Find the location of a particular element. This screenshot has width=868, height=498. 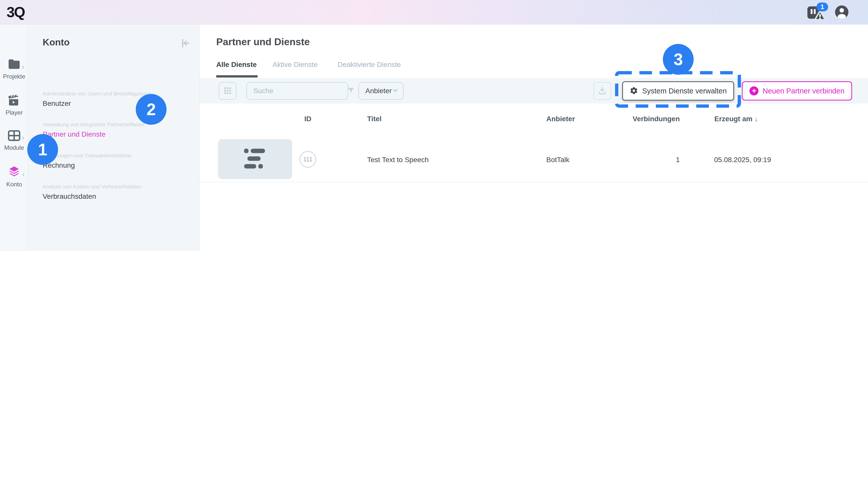

text-lines-icon is located at coordinates (255, 159).